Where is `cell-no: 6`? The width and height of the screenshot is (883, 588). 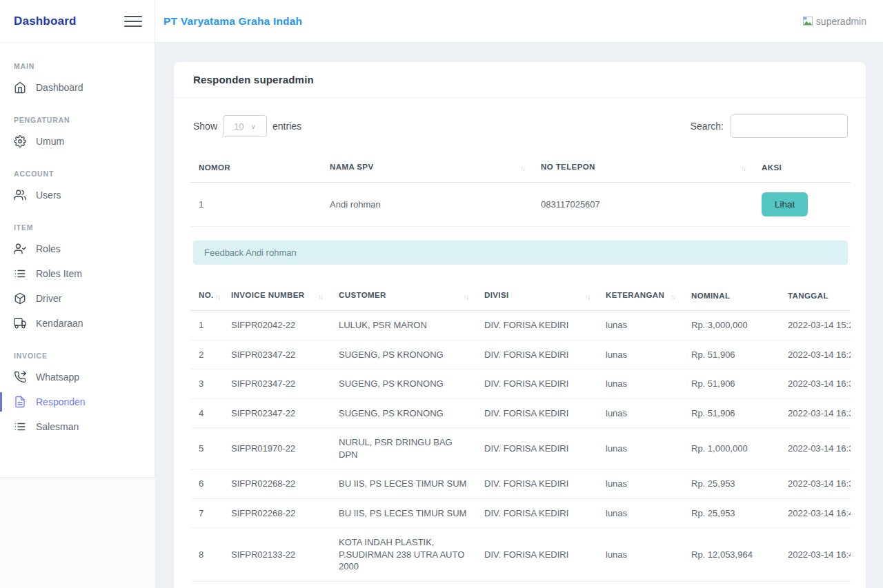
cell-no: 6 is located at coordinates (207, 484).